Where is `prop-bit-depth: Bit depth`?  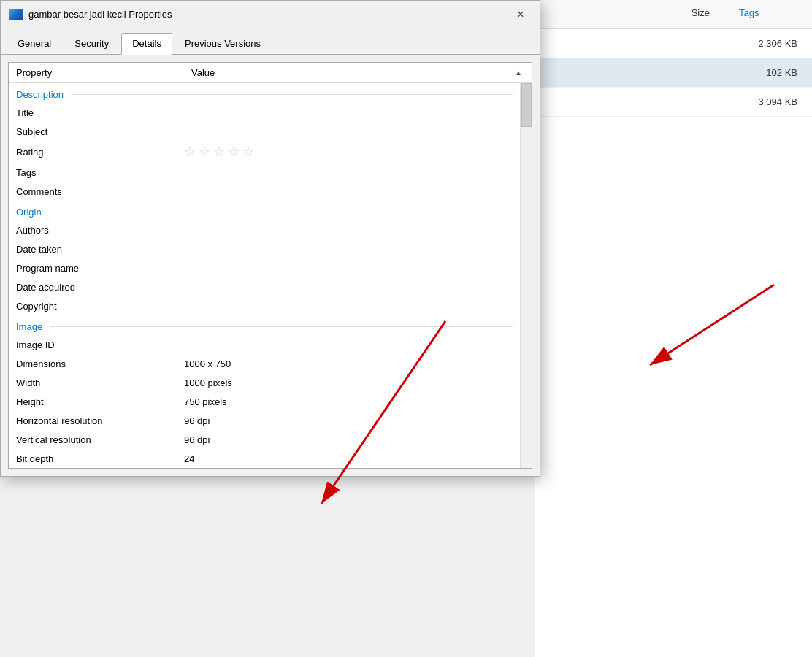
prop-bit-depth: Bit depth is located at coordinates (100, 458).